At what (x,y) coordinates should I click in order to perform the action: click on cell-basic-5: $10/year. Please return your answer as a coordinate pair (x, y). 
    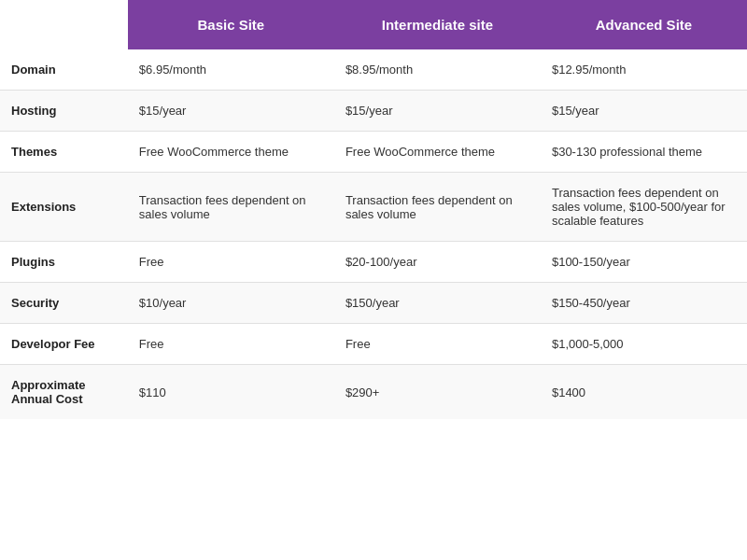
    Looking at the image, I should click on (232, 303).